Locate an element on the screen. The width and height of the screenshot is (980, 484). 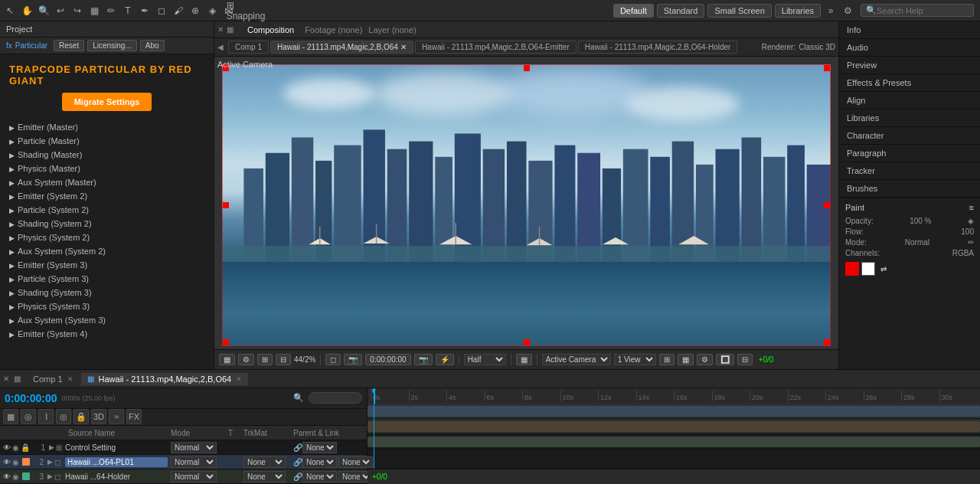
layer-3-mode-select: Normal is located at coordinates (194, 476).